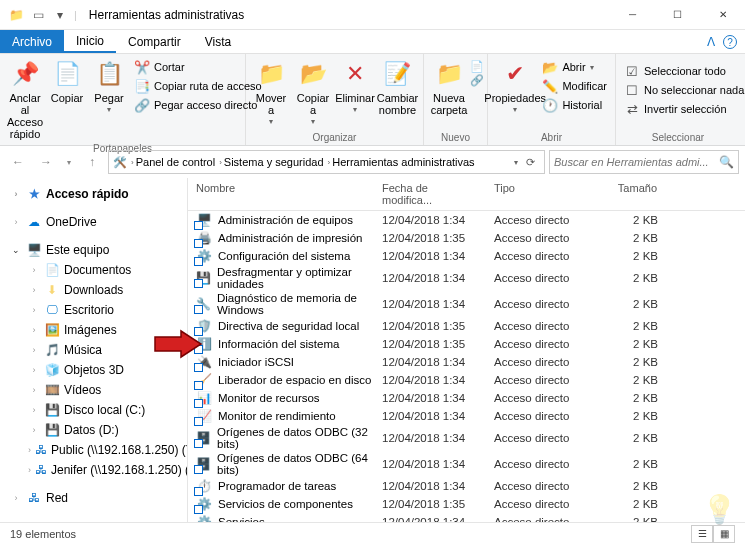  What do you see at coordinates (574, 86) in the screenshot?
I see `edit-button: ✏️Modificar` at bounding box center [574, 86].